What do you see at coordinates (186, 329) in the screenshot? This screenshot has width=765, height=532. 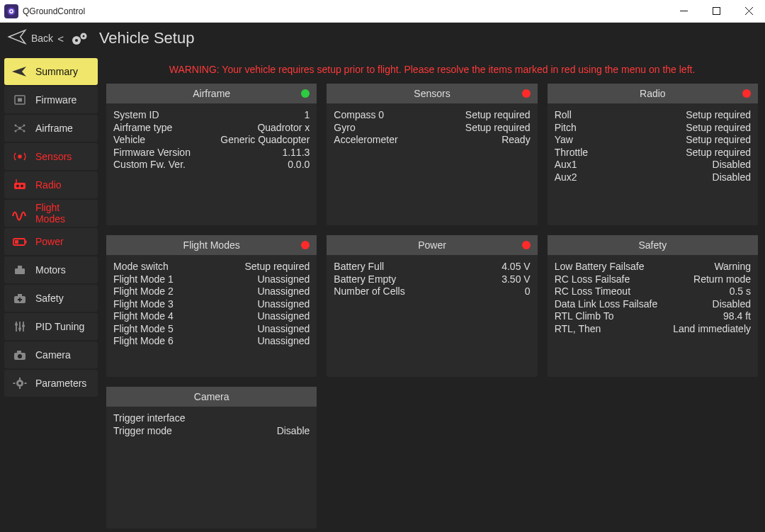 I see `row-key: Flight Mode 5` at bounding box center [186, 329].